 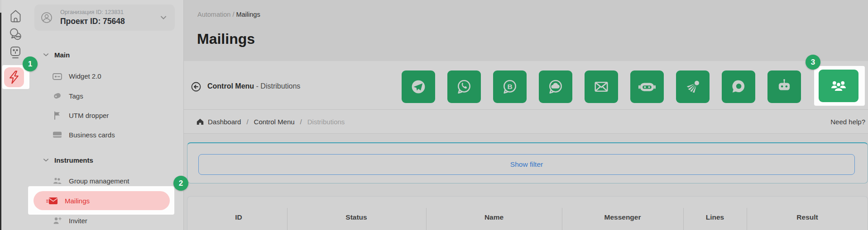 I want to click on column-header-name: Name, so click(x=494, y=217).